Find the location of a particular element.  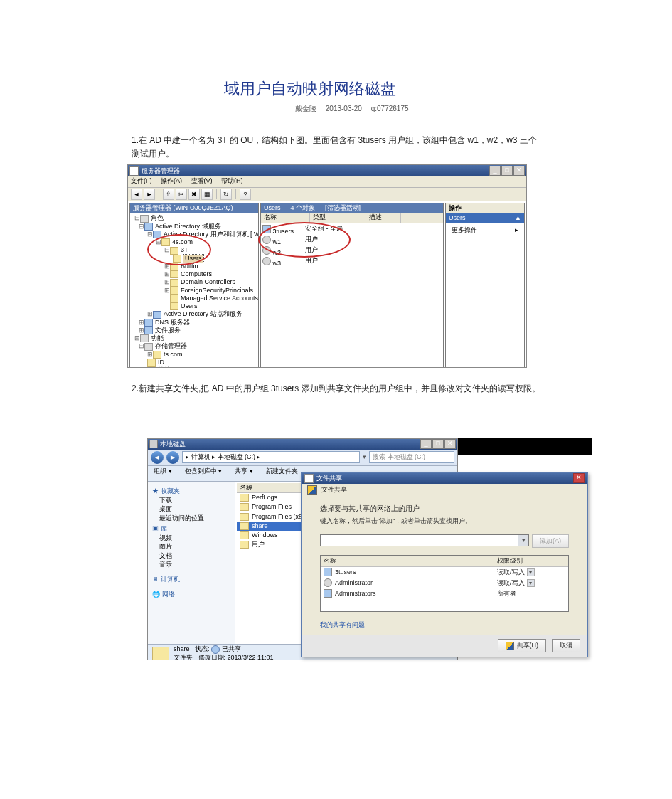

cancel-button: 取消 is located at coordinates (566, 646).